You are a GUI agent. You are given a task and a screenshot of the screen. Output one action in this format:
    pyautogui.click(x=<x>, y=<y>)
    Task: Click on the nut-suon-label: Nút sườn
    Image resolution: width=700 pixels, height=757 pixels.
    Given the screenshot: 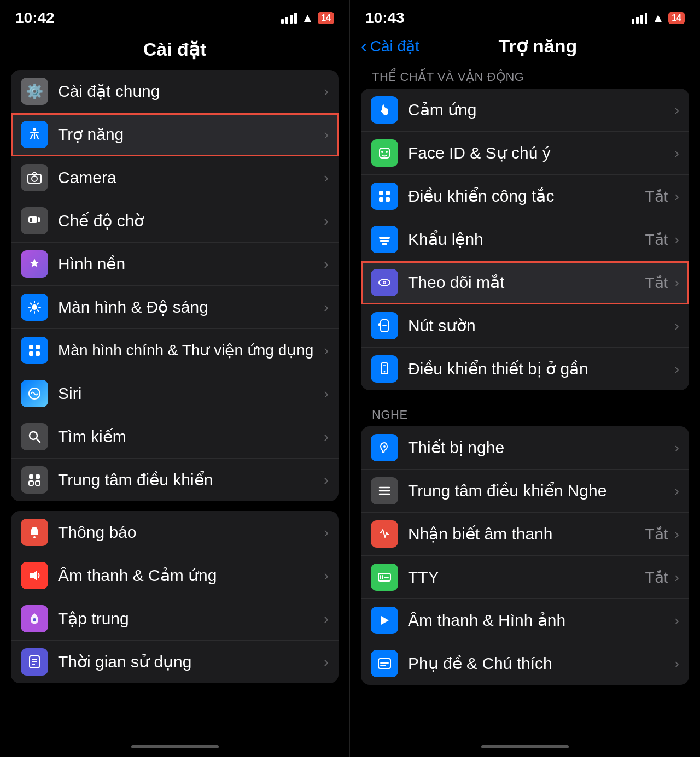 What is the action you would take?
    pyautogui.click(x=540, y=326)
    